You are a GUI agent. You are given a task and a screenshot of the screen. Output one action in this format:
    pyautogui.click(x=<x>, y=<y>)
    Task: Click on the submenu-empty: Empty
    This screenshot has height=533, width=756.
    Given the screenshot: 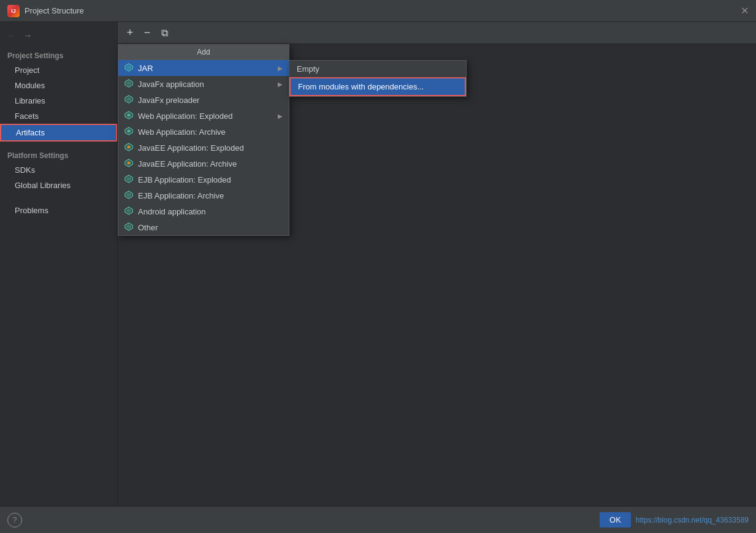 What is the action you would take?
    pyautogui.click(x=378, y=69)
    